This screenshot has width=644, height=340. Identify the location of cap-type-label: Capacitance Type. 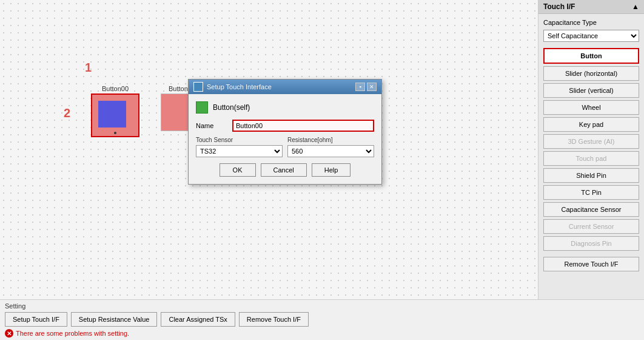
(591, 22).